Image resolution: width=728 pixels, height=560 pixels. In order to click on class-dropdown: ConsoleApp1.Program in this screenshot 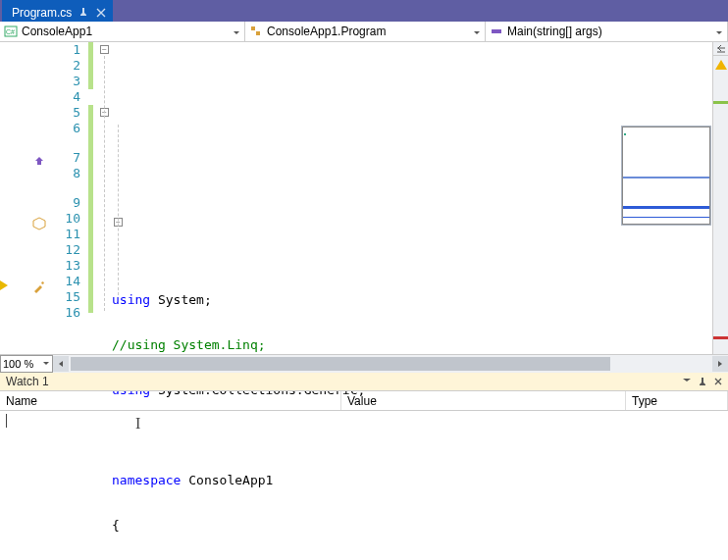, I will do `click(365, 31)`.